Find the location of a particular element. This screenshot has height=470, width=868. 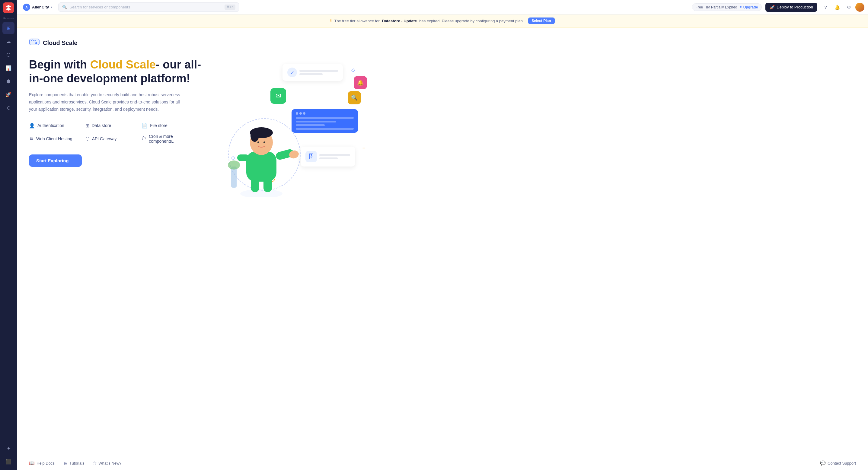

sidebar-icon-cloud: ☁ is located at coordinates (8, 41).